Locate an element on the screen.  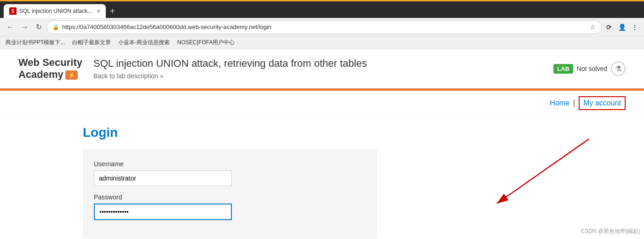
refresh-button: ↻ is located at coordinates (39, 27).